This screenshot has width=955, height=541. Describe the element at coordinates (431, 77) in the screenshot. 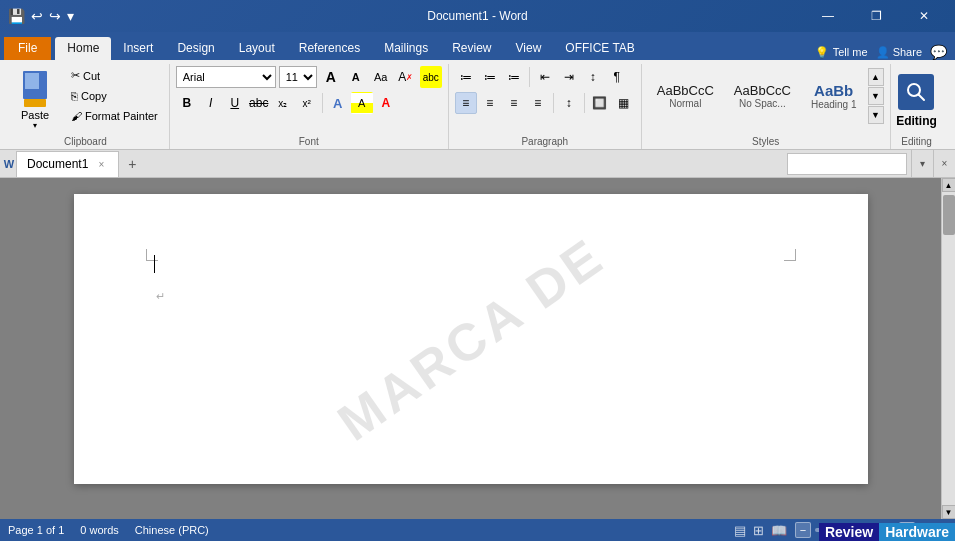

I see `highlight-button: abc` at that location.